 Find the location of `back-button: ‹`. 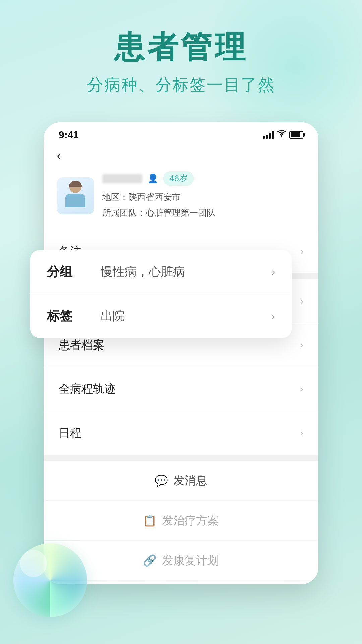

back-button: ‹ is located at coordinates (59, 156).